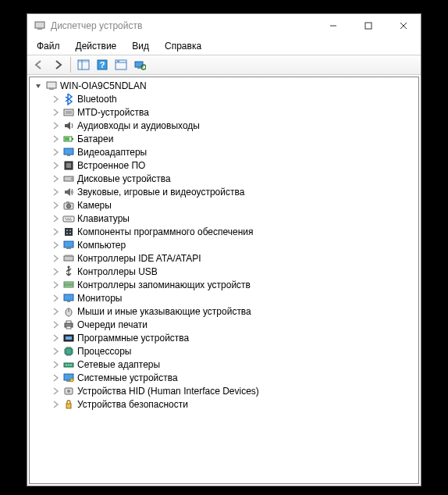 This screenshot has width=448, height=495. I want to click on tree-node: Контроллеры IDE ATA/ATAPI, so click(224, 258).